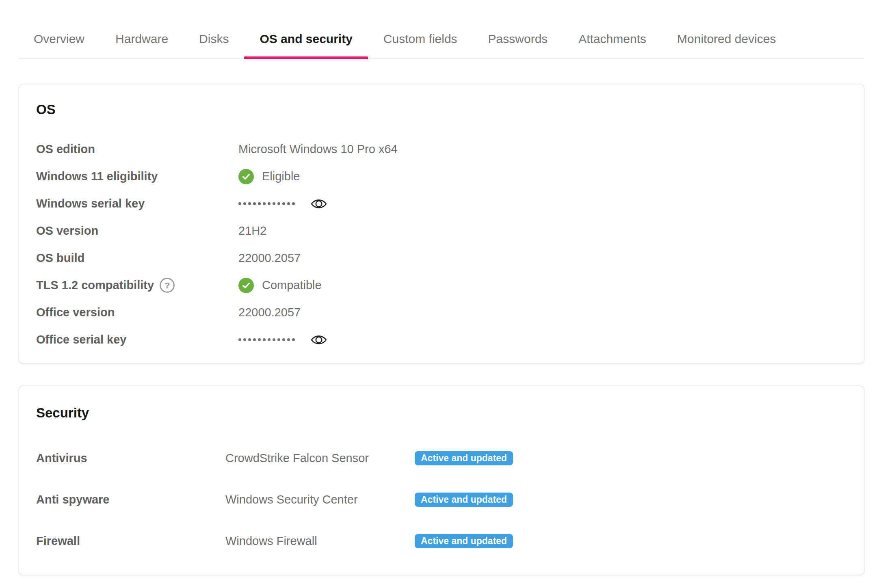  Describe the element at coordinates (269, 177) in the screenshot. I see `status-indicator: Eligible` at that location.